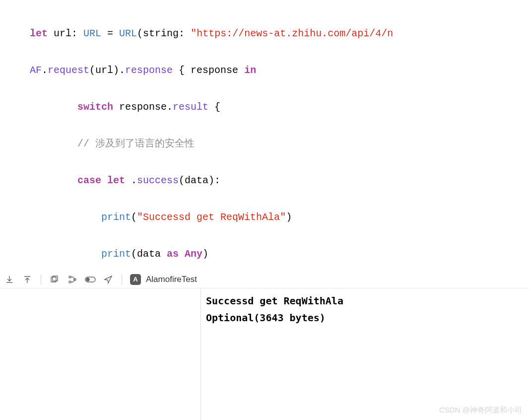  I want to click on app-target: A AlamofireTest, so click(164, 280).